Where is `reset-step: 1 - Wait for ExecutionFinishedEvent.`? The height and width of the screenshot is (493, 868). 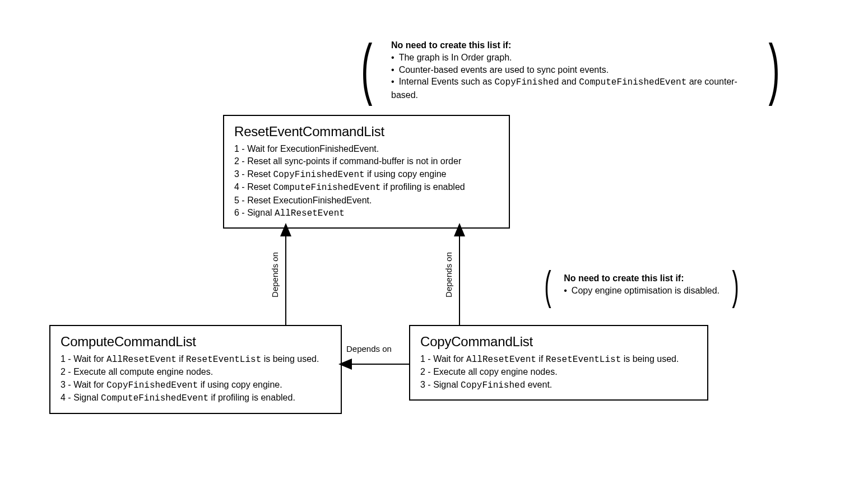 reset-step: 1 - Wait for ExecutionFinishedEvent. is located at coordinates (366, 149).